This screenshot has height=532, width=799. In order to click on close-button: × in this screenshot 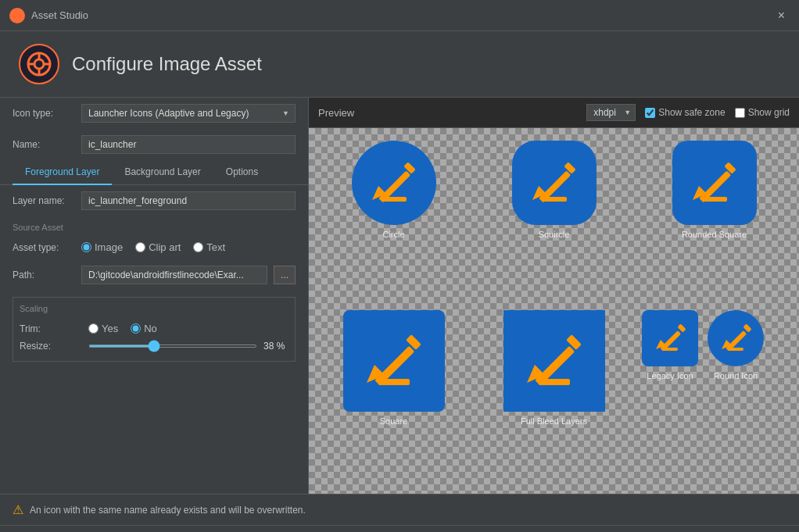, I will do `click(782, 16)`.